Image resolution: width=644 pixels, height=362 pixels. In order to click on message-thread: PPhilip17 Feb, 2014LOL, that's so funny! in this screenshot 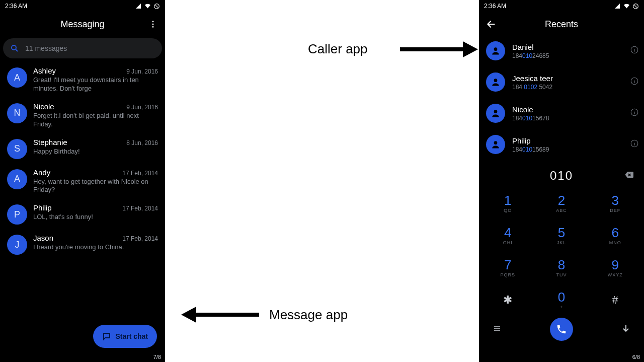, I will do `click(83, 214)`.